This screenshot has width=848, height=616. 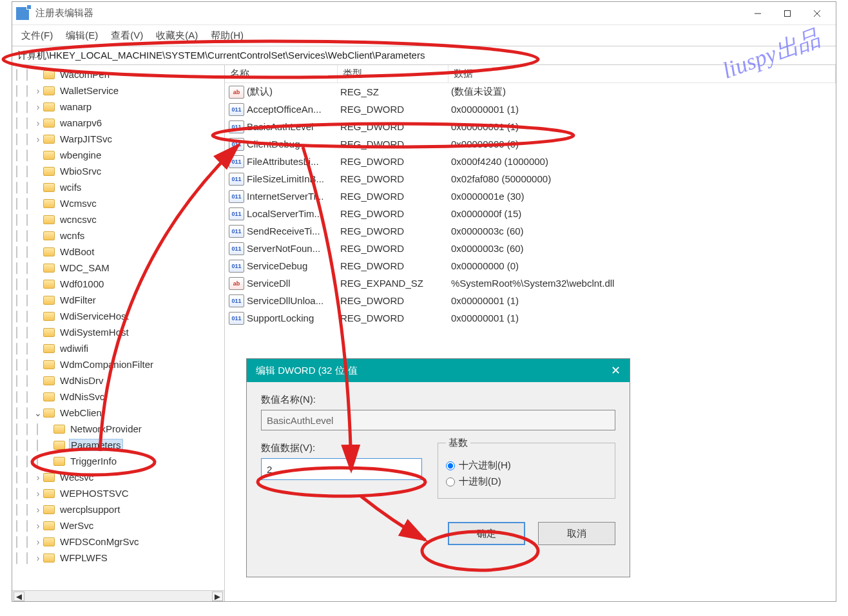 What do you see at coordinates (643, 91) in the screenshot?
I see `value-data: (数值未设置)` at bounding box center [643, 91].